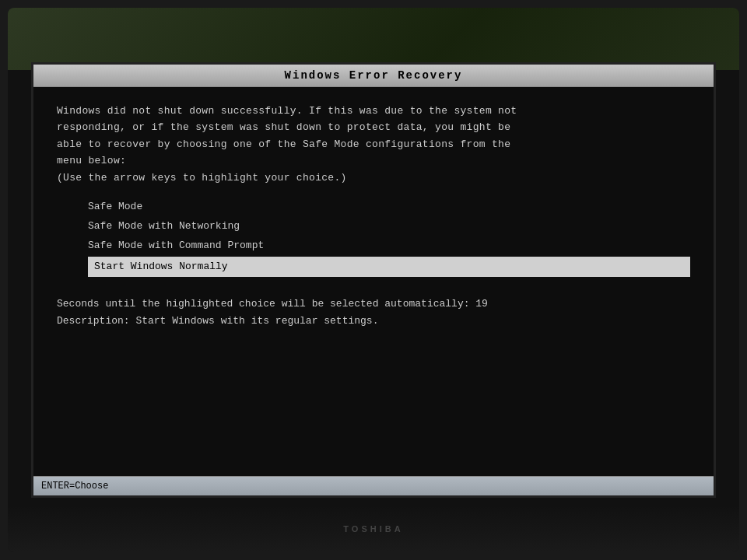 This screenshot has width=747, height=560. What do you see at coordinates (374, 75) in the screenshot?
I see `title-text: Windows Error Recovery` at bounding box center [374, 75].